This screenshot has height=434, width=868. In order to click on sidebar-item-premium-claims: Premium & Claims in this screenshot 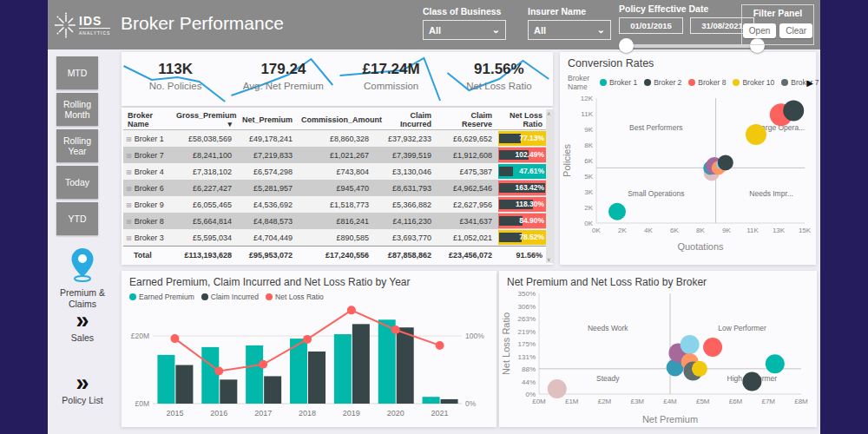, I will do `click(82, 279)`.